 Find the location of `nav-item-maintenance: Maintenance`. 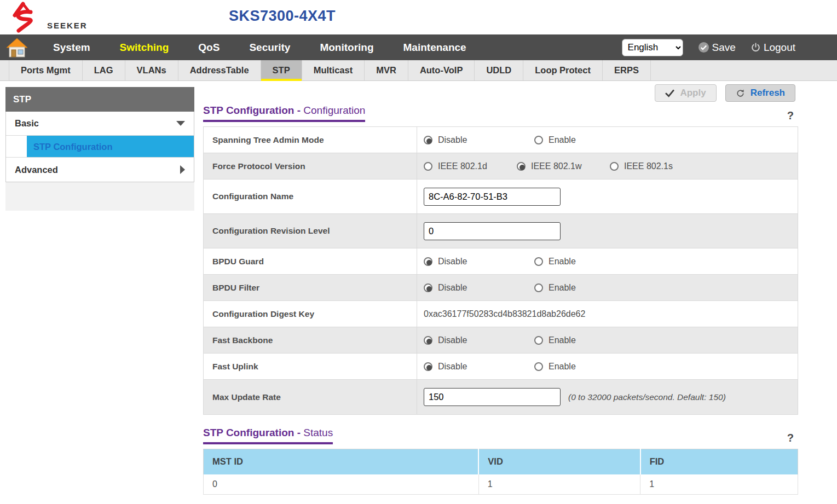

nav-item-maintenance: Maintenance is located at coordinates (435, 48).